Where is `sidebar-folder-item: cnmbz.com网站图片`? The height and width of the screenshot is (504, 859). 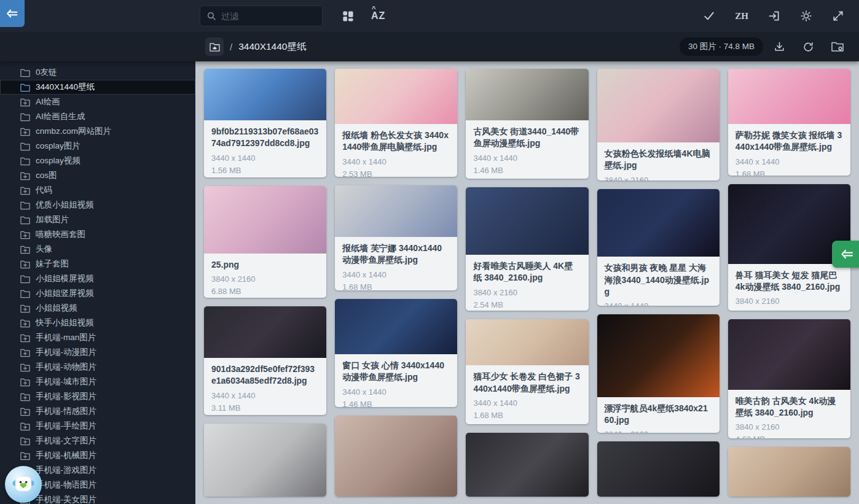 sidebar-folder-item: cnmbz.com网站图片 is located at coordinates (98, 131).